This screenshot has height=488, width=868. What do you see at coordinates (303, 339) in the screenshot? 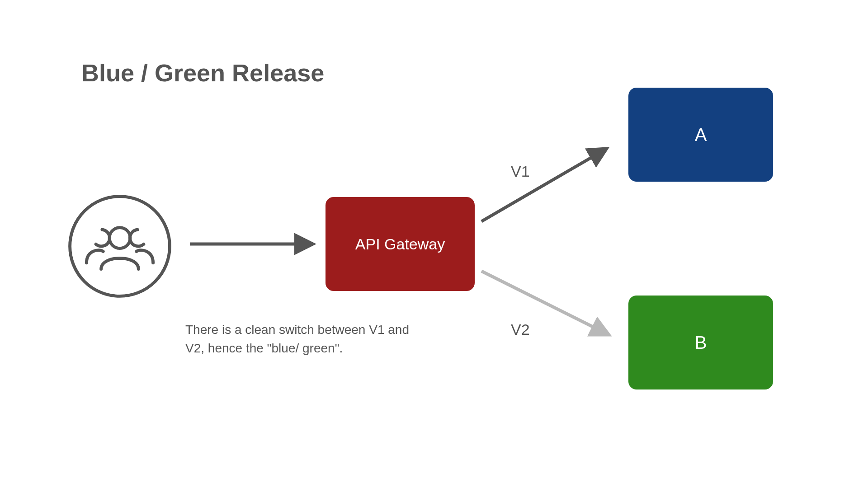
I see `diagram-caption: There is a clean switch between V1 and V…` at bounding box center [303, 339].